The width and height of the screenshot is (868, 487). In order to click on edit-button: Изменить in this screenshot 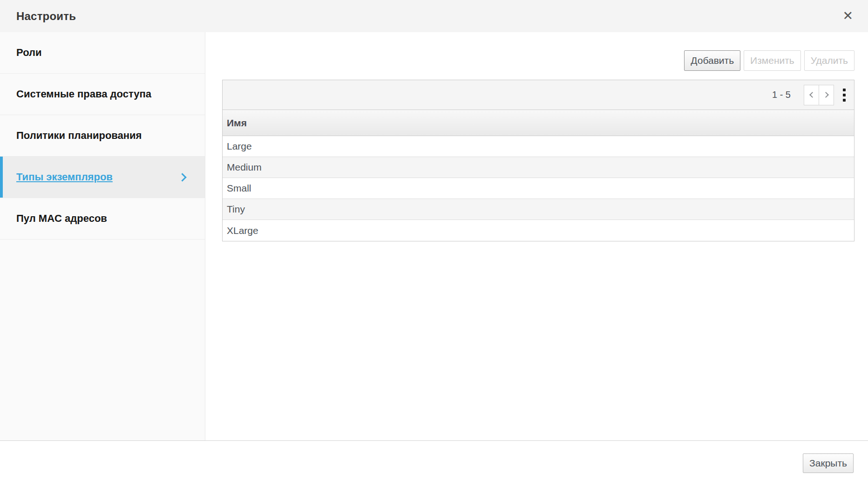, I will do `click(772, 61)`.